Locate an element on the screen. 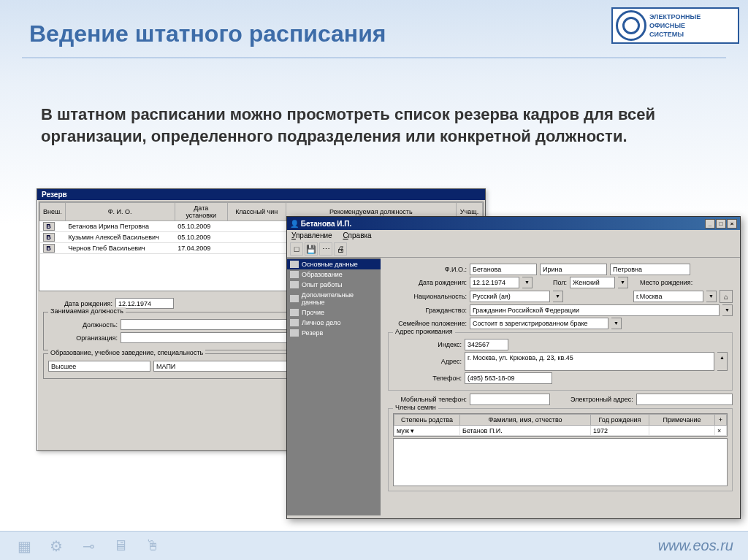  save-button: 💾 is located at coordinates (311, 249).